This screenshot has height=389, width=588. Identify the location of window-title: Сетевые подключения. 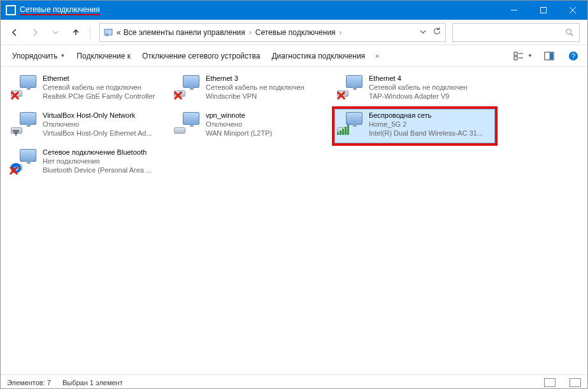
(60, 10).